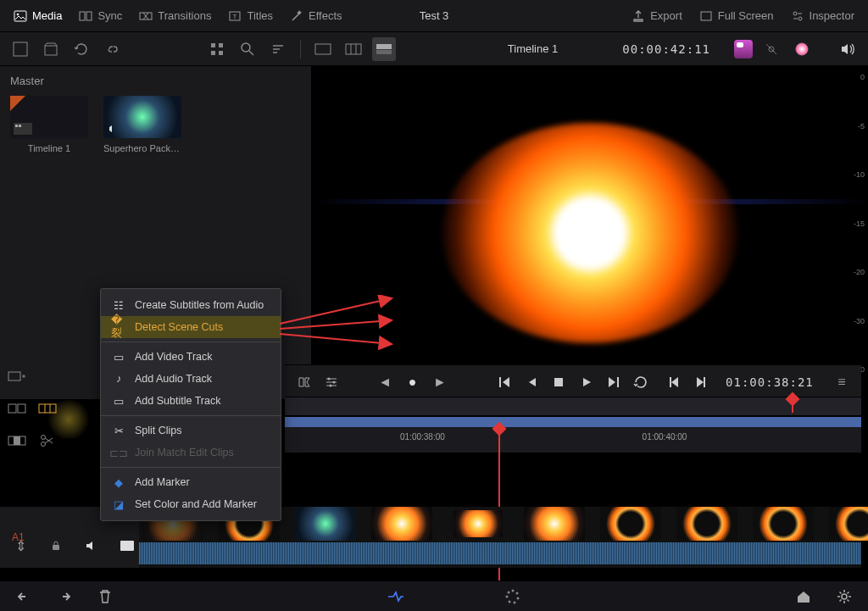 The width and height of the screenshot is (868, 611). Describe the element at coordinates (119, 305) in the screenshot. I see `subtitles-icon: ☷` at that location.